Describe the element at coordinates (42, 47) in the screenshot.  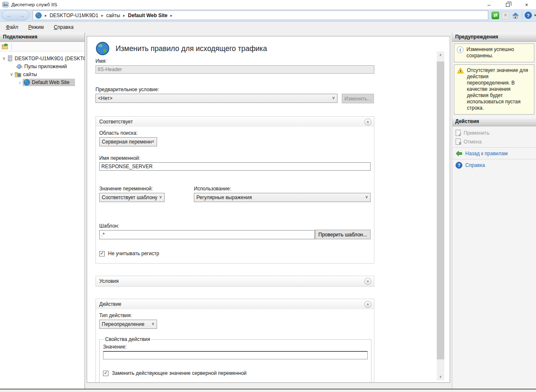
I see `connections-toolbar` at that location.